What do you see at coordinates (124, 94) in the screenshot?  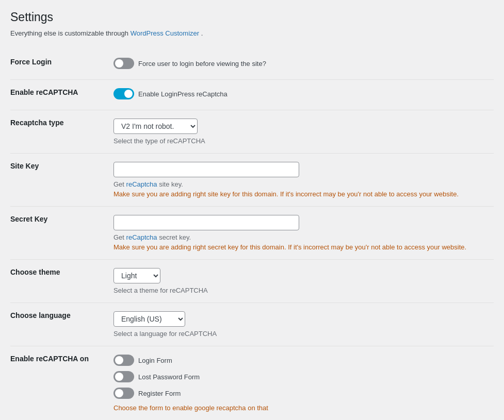 I see `enable-recaptcha-slider` at bounding box center [124, 94].